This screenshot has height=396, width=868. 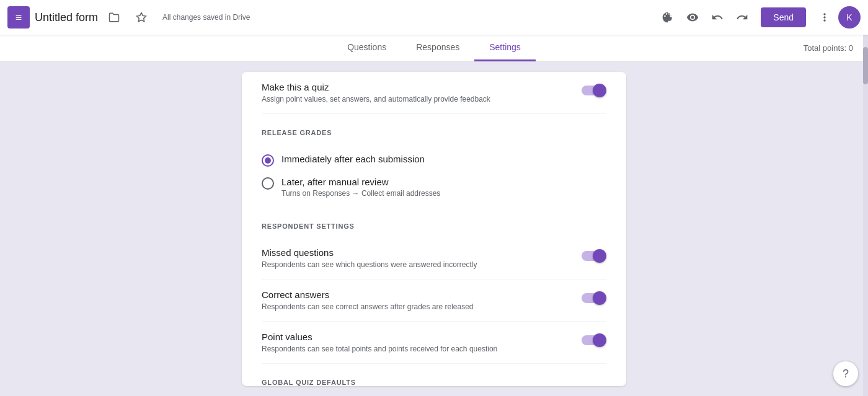 What do you see at coordinates (417, 253) in the screenshot?
I see `missed-questions-title: Missed questions` at bounding box center [417, 253].